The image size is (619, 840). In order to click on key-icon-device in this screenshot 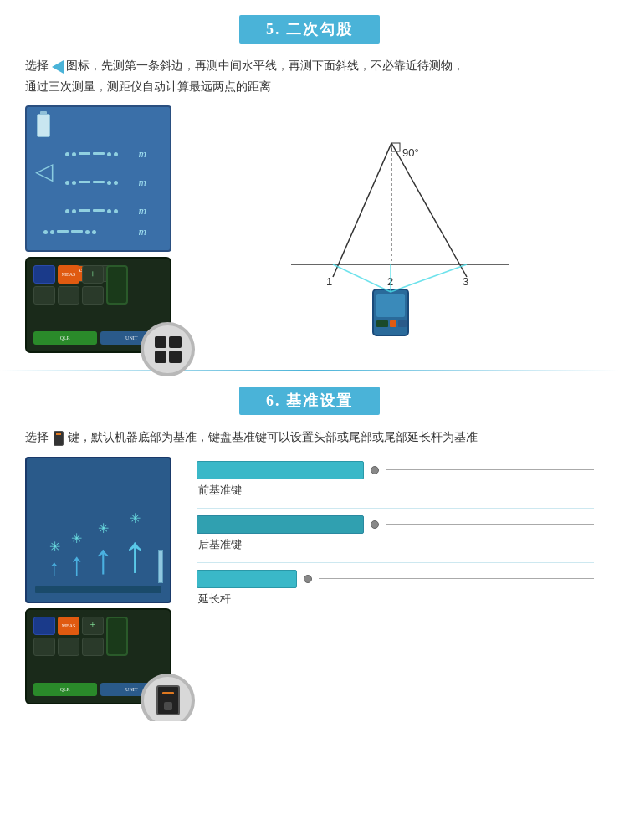, I will do `click(168, 700)`.